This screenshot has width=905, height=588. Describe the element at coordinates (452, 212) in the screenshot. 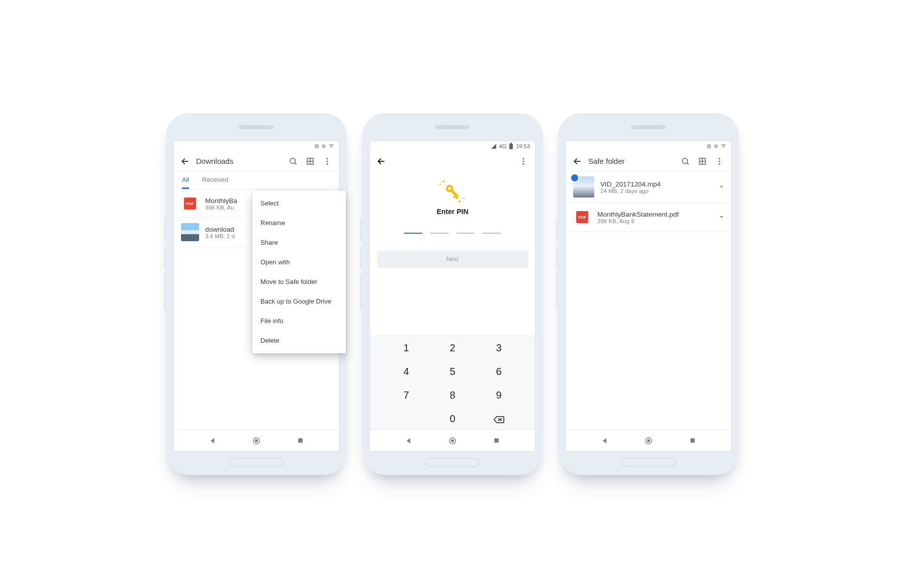

I see `pin-title: Enter PIN` at that location.